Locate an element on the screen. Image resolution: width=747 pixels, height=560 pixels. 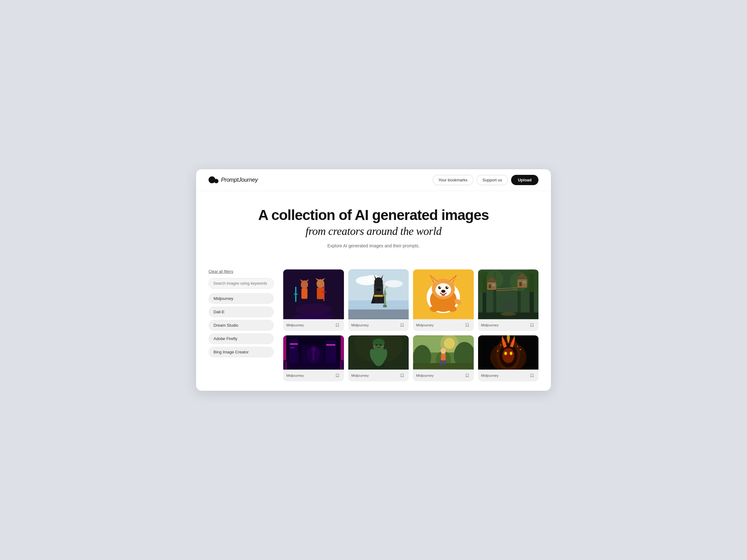
bookmarks-button: Your bookmarks is located at coordinates (453, 180).